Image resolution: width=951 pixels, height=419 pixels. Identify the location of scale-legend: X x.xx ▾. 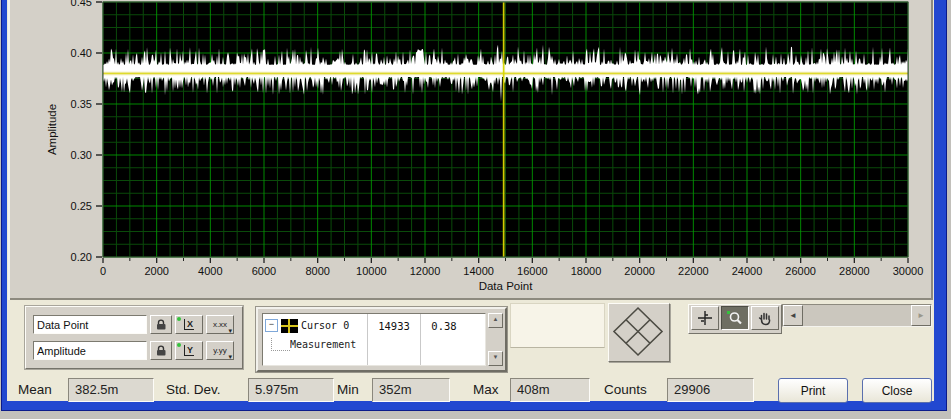
(134, 338).